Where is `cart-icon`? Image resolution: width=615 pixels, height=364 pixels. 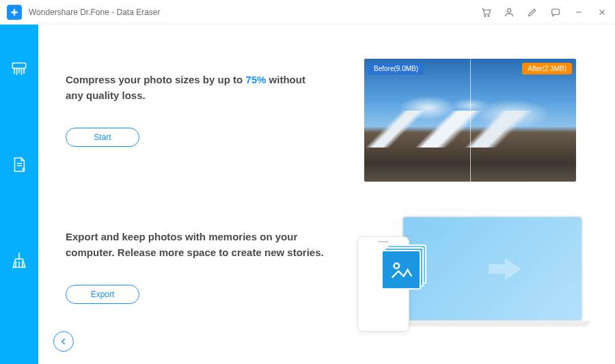
cart-icon is located at coordinates (486, 12).